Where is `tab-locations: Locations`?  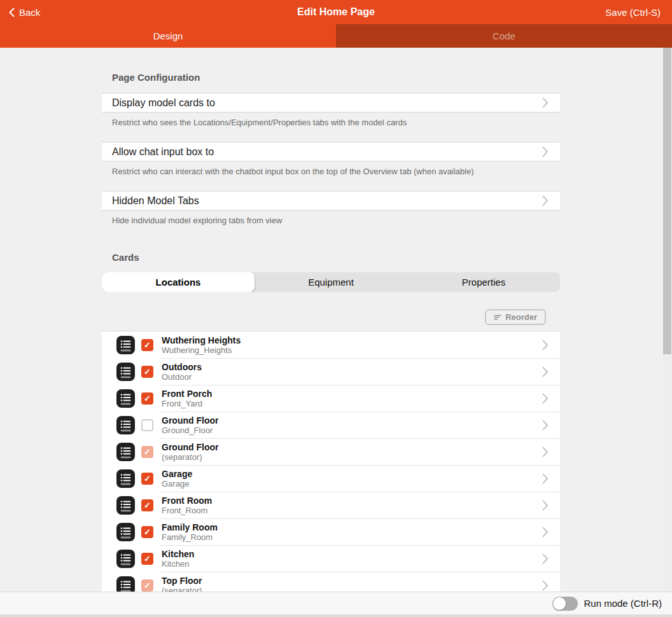
tab-locations: Locations is located at coordinates (178, 282).